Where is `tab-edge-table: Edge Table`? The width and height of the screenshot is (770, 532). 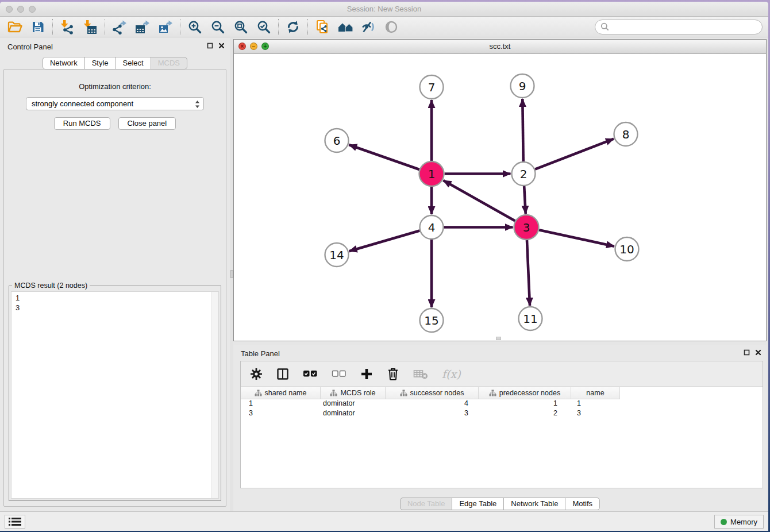 tab-edge-table: Edge Table is located at coordinates (478, 504).